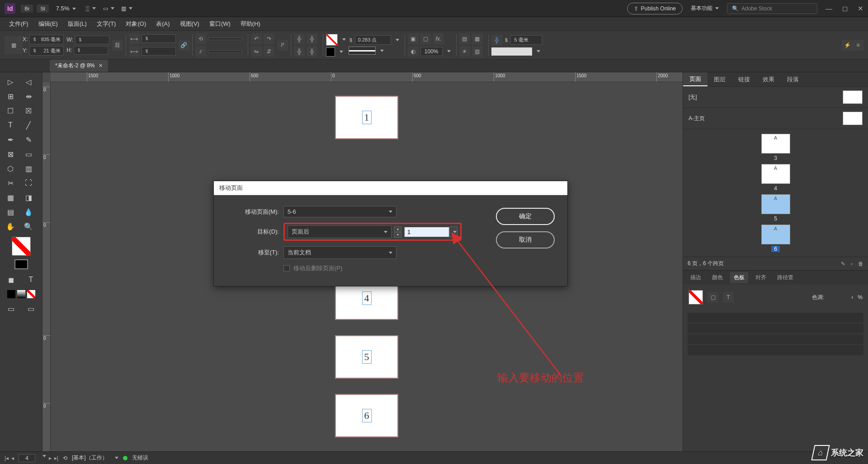 The height and width of the screenshot is (464, 868). Describe the element at coordinates (79, 66) in the screenshot. I see `document-tab: *未命名-2 @ 8% ✕` at that location.